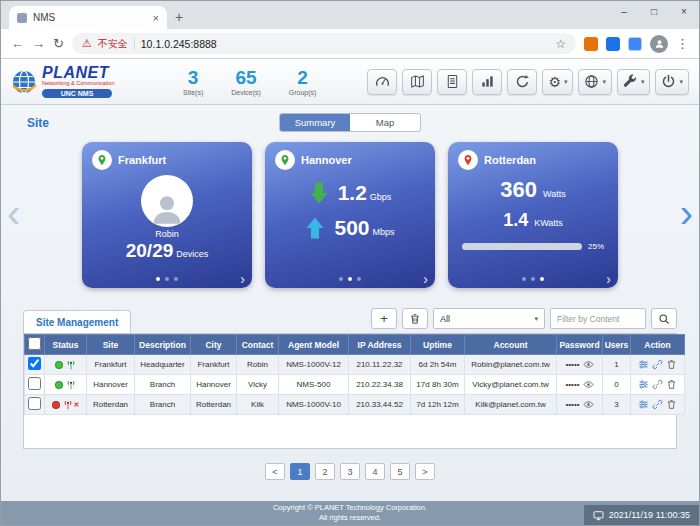  What do you see at coordinates (533, 279) in the screenshot?
I see `carousel-dots` at bounding box center [533, 279].